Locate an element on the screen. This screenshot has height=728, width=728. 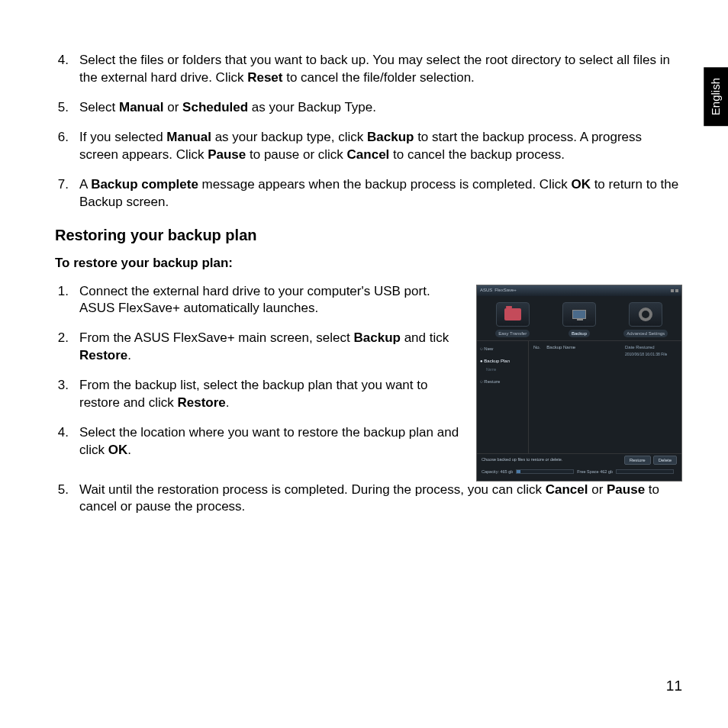
tab-advanced: Advanced Settings is located at coordinates (646, 320).